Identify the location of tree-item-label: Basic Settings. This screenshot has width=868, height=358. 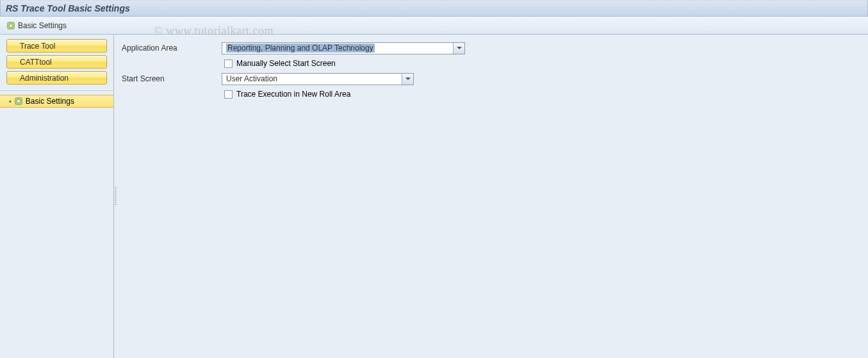
(50, 101).